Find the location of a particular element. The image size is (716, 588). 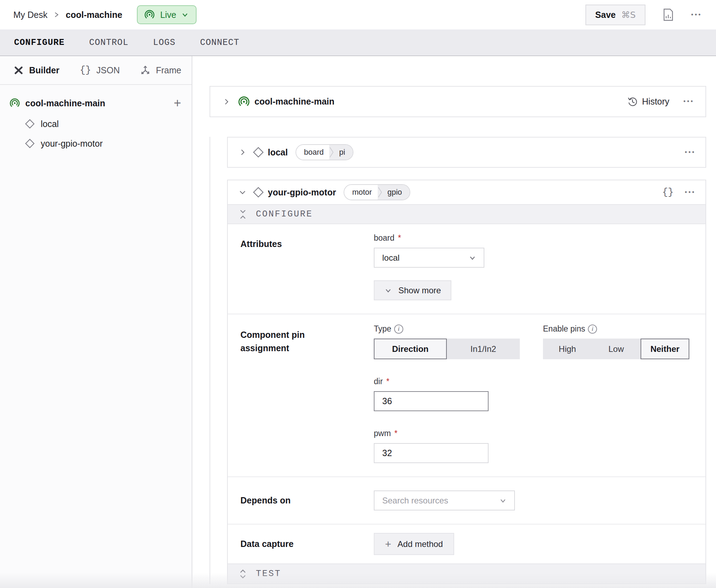

machine-report-icon is located at coordinates (668, 15).